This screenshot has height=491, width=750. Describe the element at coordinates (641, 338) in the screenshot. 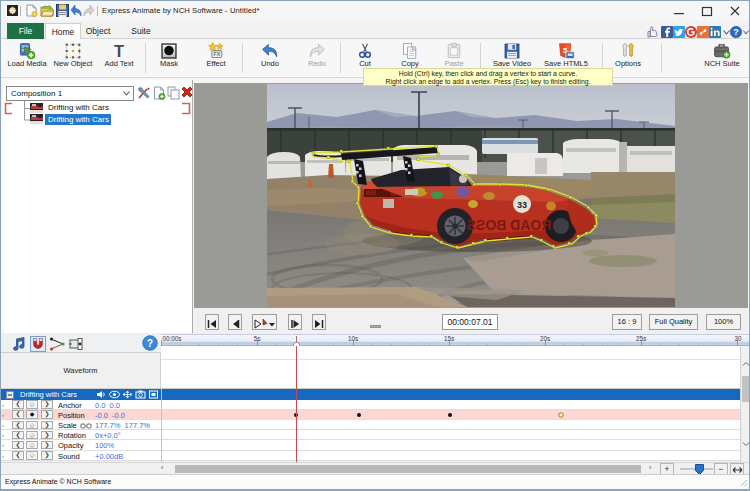

I see `svg-text: 25s` at that location.